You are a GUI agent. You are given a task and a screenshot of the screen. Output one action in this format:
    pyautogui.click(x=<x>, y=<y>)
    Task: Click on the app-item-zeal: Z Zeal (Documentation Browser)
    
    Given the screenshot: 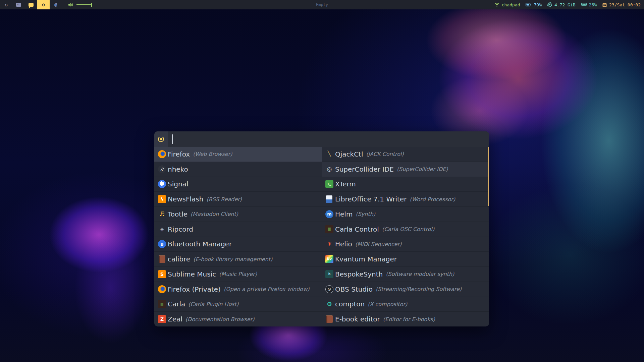 What is the action you would take?
    pyautogui.click(x=238, y=319)
    